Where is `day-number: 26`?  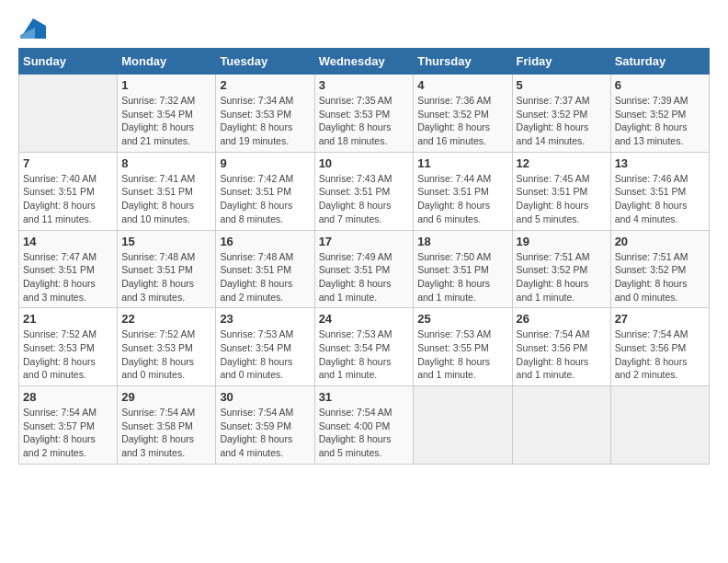
day-number: 26 is located at coordinates (562, 318).